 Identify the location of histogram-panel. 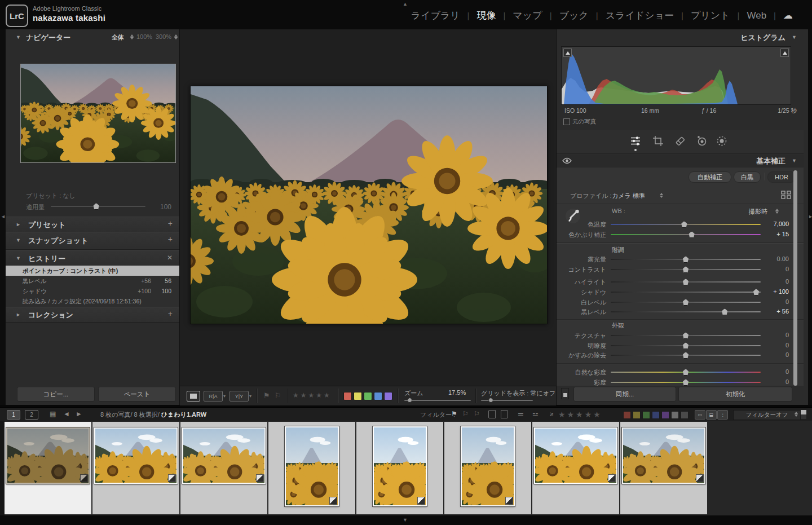
(676, 76).